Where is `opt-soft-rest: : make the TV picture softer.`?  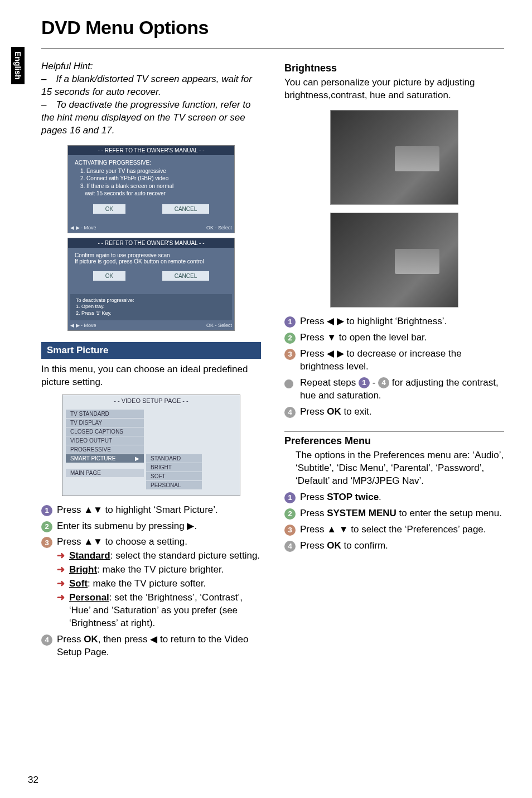 opt-soft-rest: : make the TV picture softer. is located at coordinates (147, 584).